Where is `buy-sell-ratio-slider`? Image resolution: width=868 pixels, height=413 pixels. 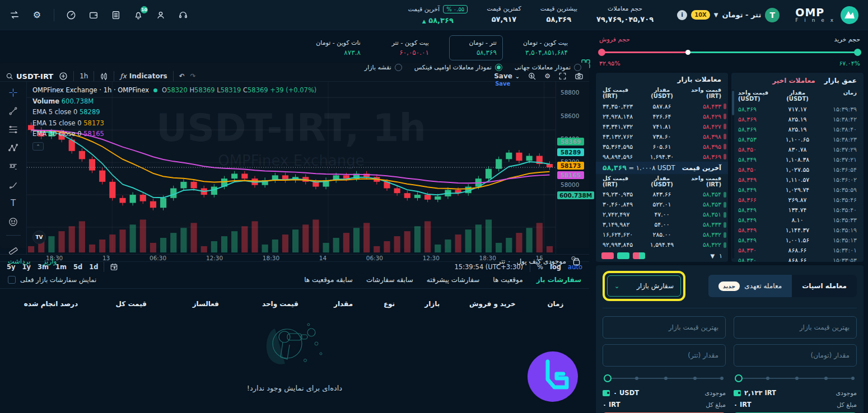 buy-sell-ratio-slider is located at coordinates (730, 52).